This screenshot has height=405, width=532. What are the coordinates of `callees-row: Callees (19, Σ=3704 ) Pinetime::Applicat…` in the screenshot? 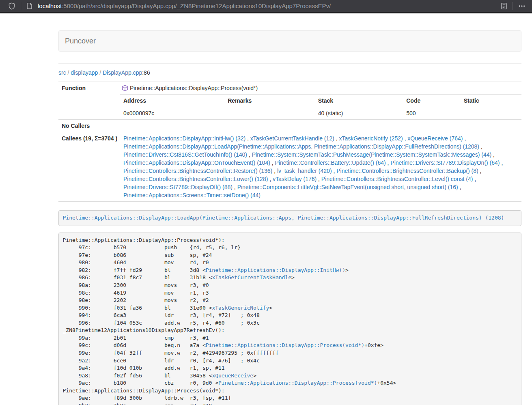 It's located at (290, 167).